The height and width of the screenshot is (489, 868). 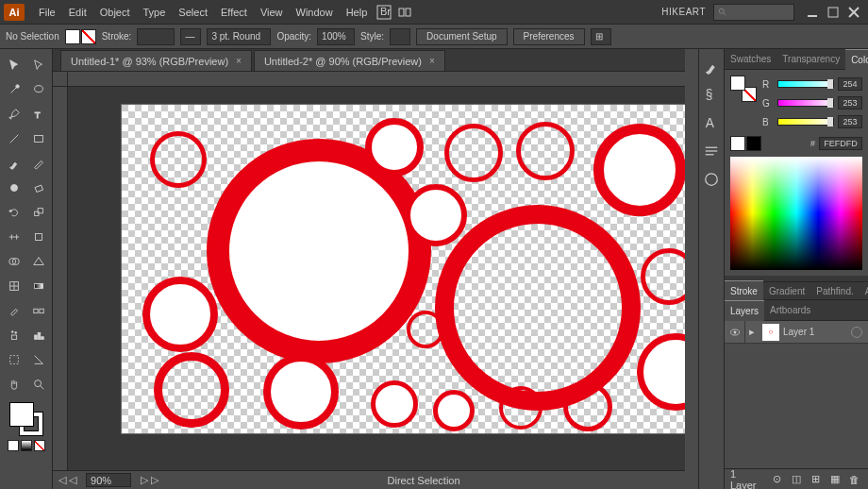 I want to click on locate-layer-icon: ⊙, so click(x=777, y=480).